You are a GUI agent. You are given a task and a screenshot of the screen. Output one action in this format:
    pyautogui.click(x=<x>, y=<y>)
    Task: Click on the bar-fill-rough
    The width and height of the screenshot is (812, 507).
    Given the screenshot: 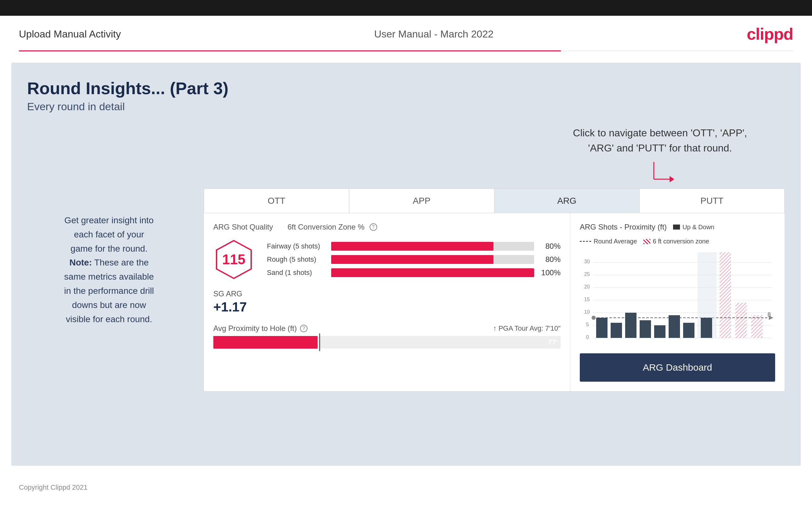 What is the action you would take?
    pyautogui.click(x=412, y=260)
    